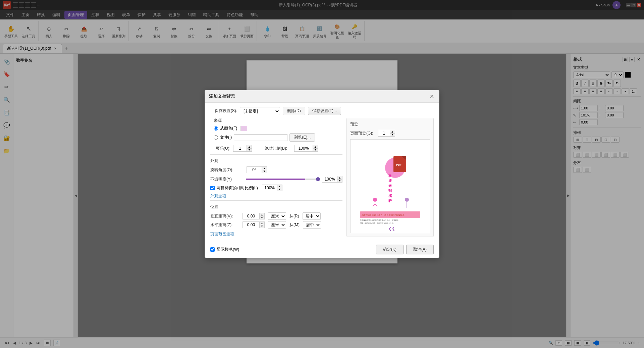 The image size is (644, 348). Describe the element at coordinates (276, 148) in the screenshot. I see `page-scale-row: 页码(U): ▲ ▼ 绝对比例(B): ▲` at that location.